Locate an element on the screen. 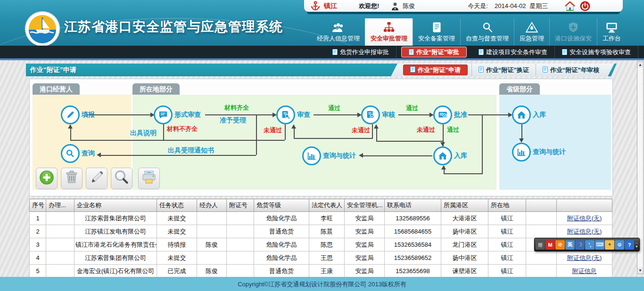 The image size is (644, 291). column-header: 经办人 is located at coordinates (212, 205).